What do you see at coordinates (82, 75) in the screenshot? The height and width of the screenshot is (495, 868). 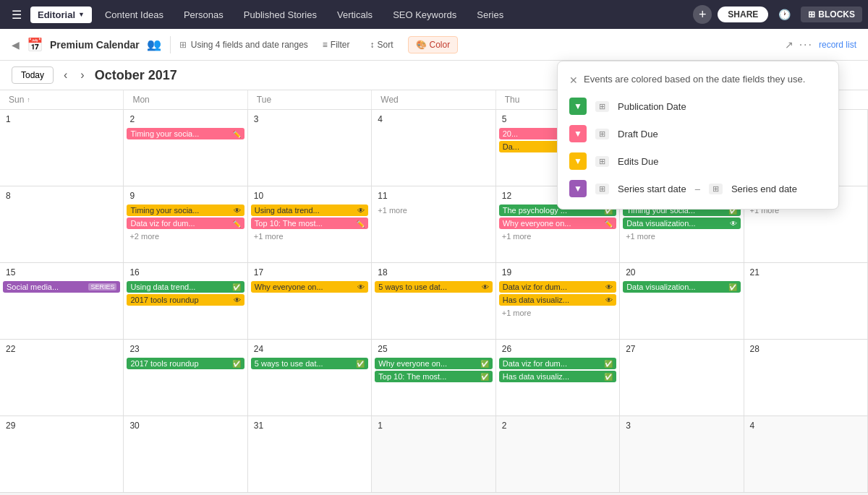 I see `next-month-button: ›` at bounding box center [82, 75].